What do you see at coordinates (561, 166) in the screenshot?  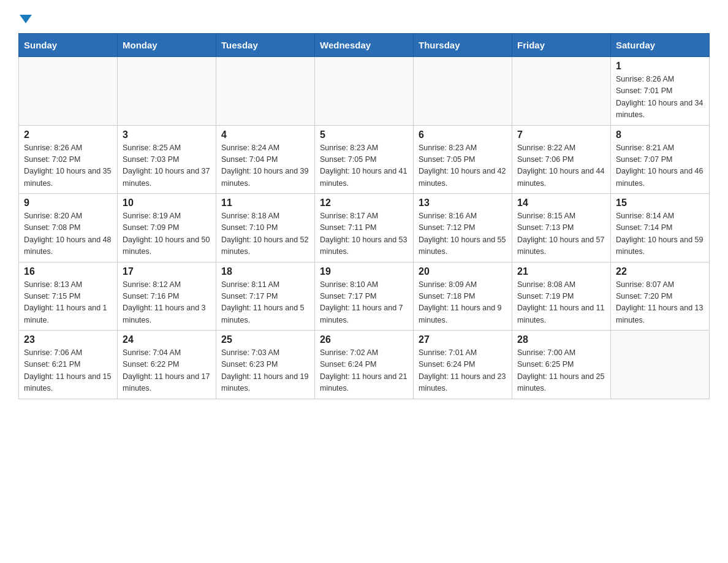 I see `day-info: Sunrise: 8:22 AM Sunset: 7:06 PM Dayligh…` at bounding box center [561, 166].